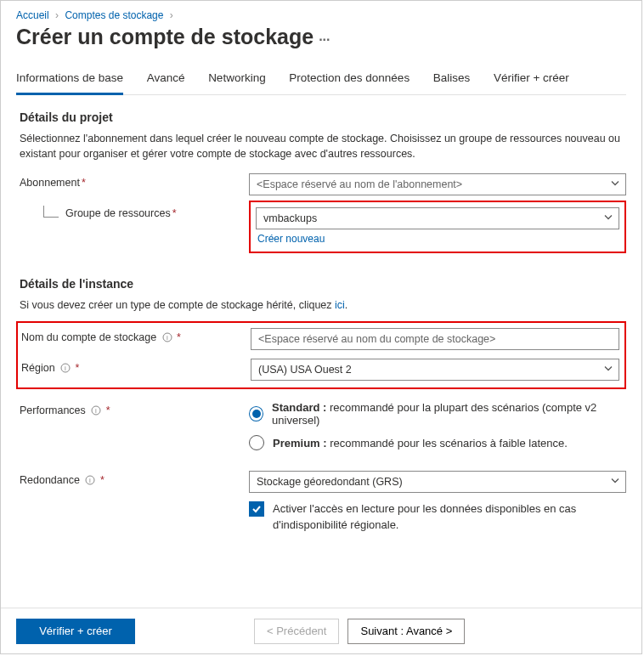 The image size is (644, 656). Describe the element at coordinates (136, 336) in the screenshot. I see `storage-account-name-label: Nom du compte de stockage i *` at that location.